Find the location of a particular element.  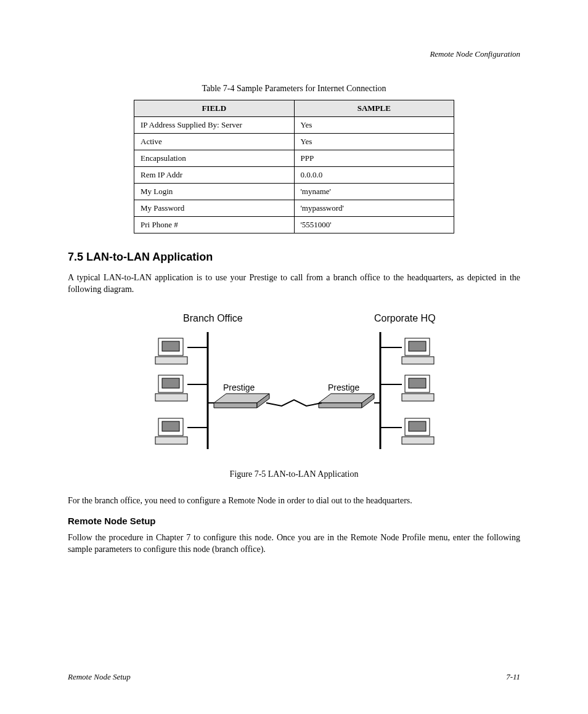

cell: Active is located at coordinates (214, 142).